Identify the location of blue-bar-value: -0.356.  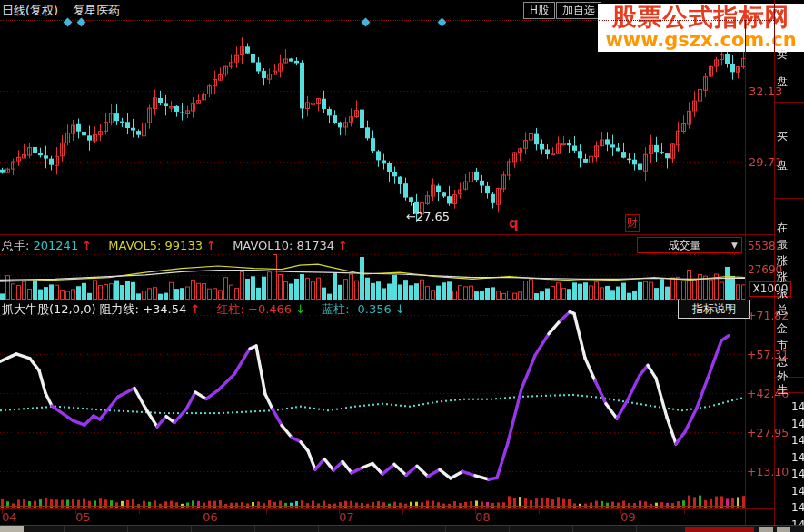
(372, 309).